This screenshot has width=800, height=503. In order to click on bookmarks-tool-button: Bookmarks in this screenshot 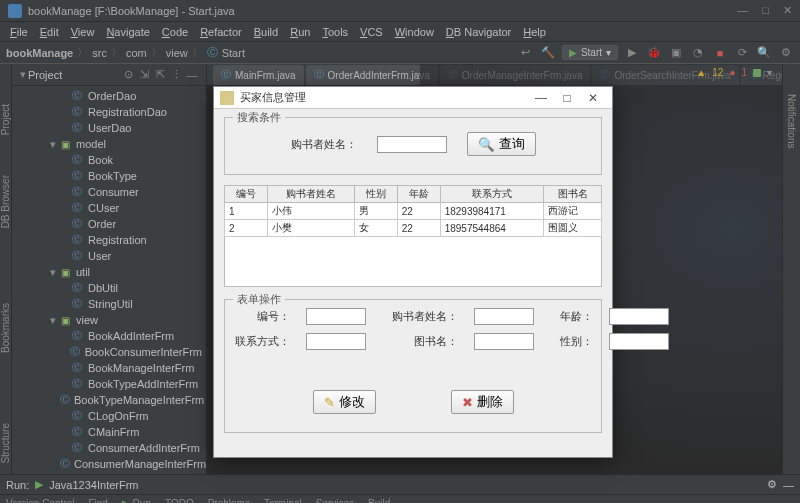, I will do `click(6, 328)`.